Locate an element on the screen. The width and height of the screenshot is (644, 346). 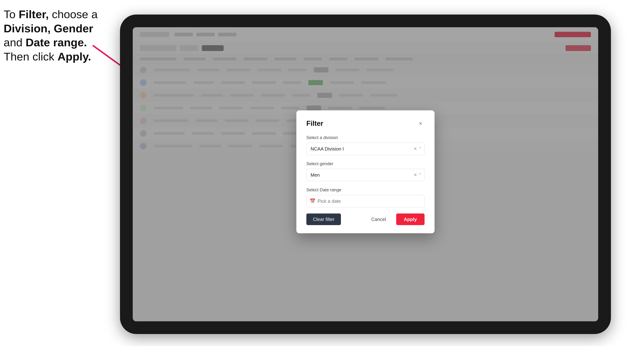
instruction-line1: To Filter, choose a is located at coordinates (51, 14).